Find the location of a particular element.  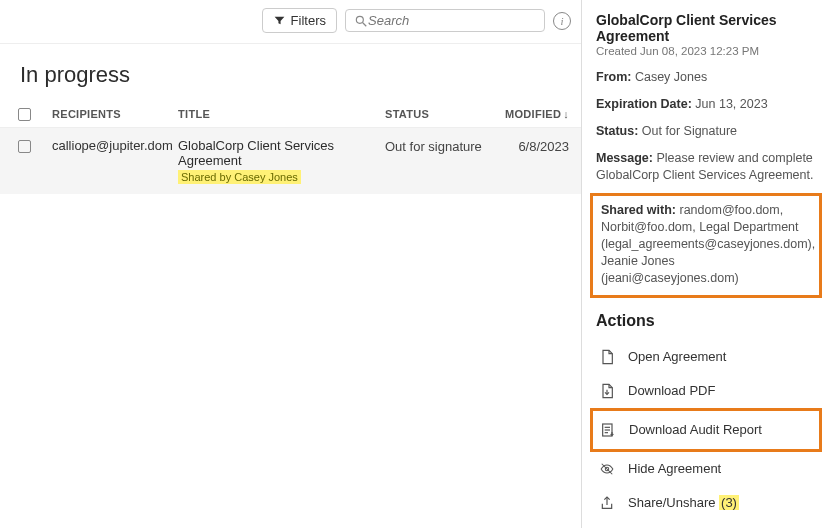

share-icon is located at coordinates (607, 503).